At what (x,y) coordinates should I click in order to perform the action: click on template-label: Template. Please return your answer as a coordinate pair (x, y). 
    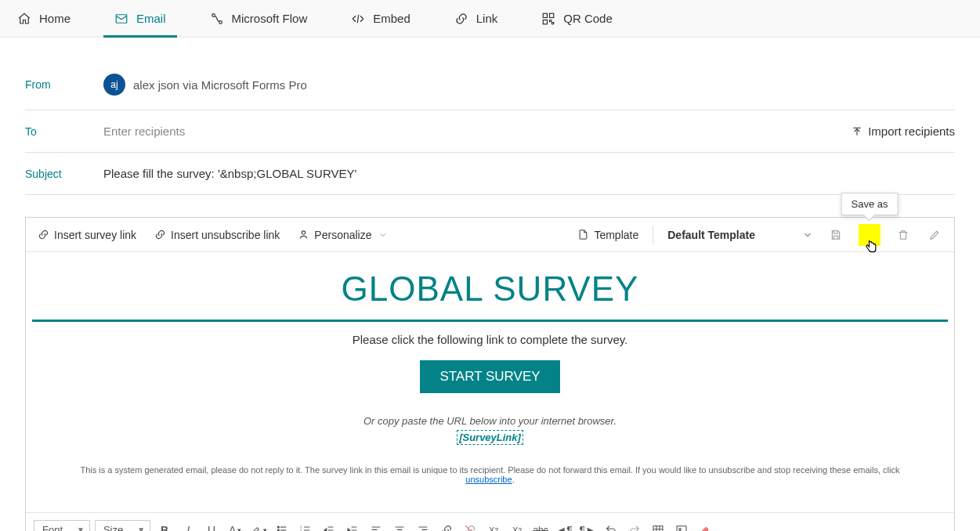
    Looking at the image, I should click on (616, 235).